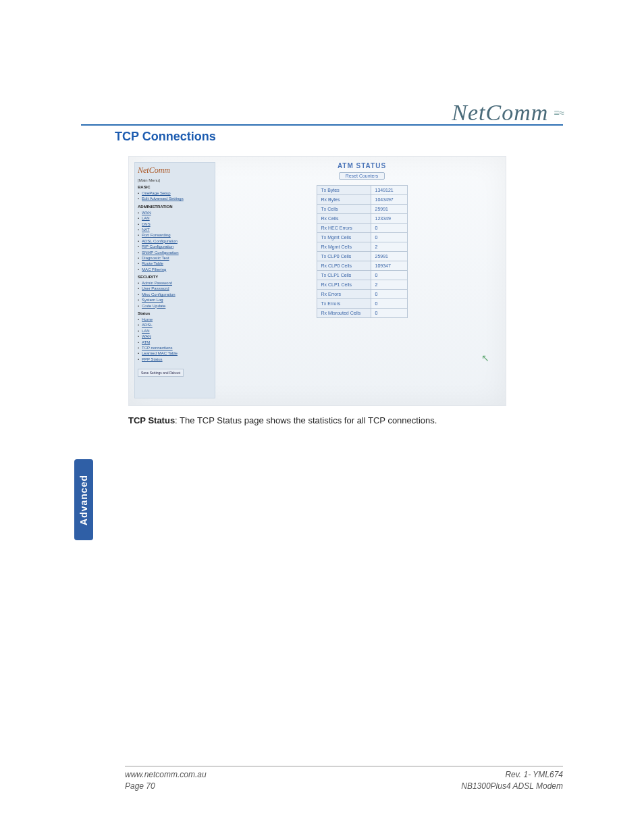  Describe the element at coordinates (362, 176) in the screenshot. I see `reset-counters-button: Reset Counters` at that location.